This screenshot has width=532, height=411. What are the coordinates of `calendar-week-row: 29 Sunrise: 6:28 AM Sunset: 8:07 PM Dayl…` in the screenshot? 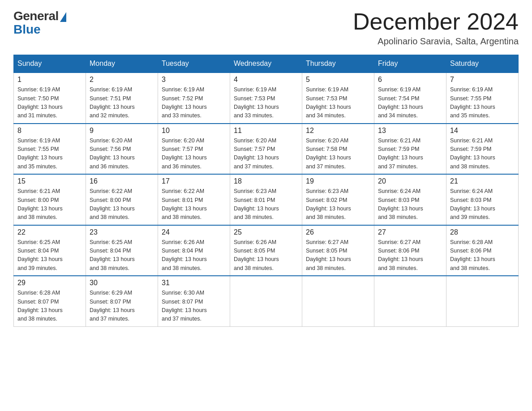 It's located at (266, 301).